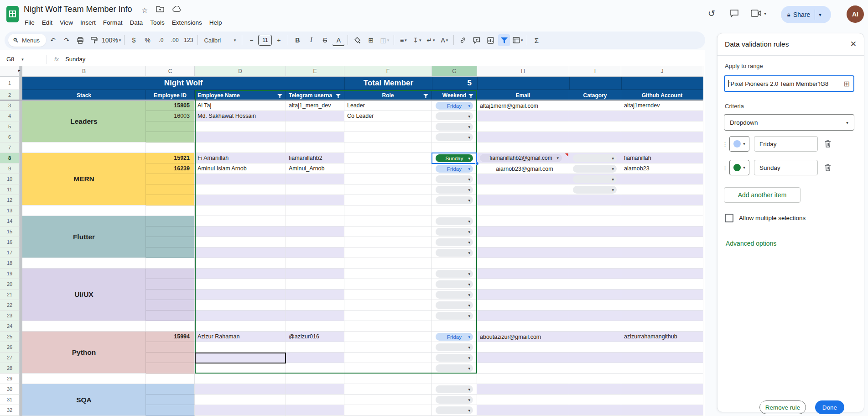  I want to click on cell-D15, so click(240, 232).